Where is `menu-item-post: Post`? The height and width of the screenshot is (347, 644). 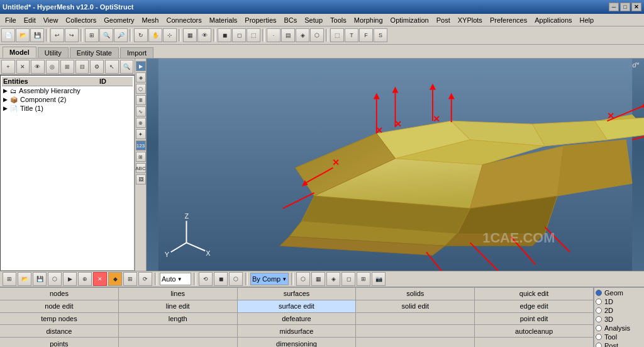
menu-item-post: Post is located at coordinates (443, 20).